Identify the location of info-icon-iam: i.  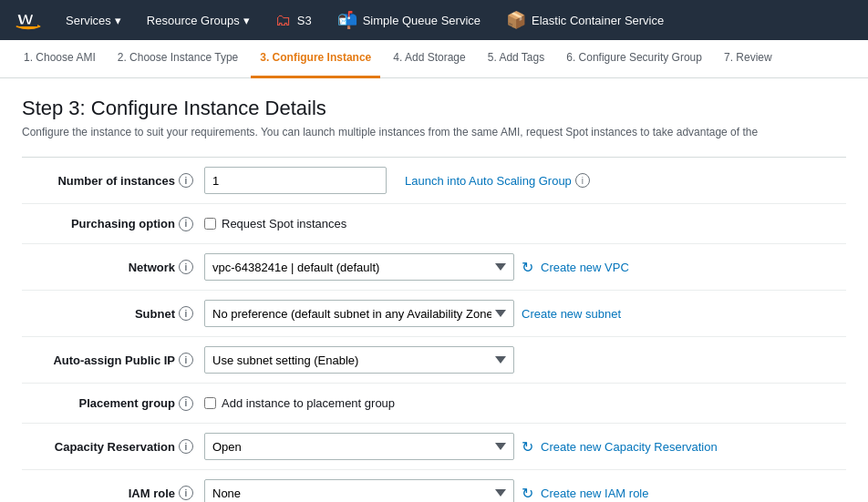
(186, 493).